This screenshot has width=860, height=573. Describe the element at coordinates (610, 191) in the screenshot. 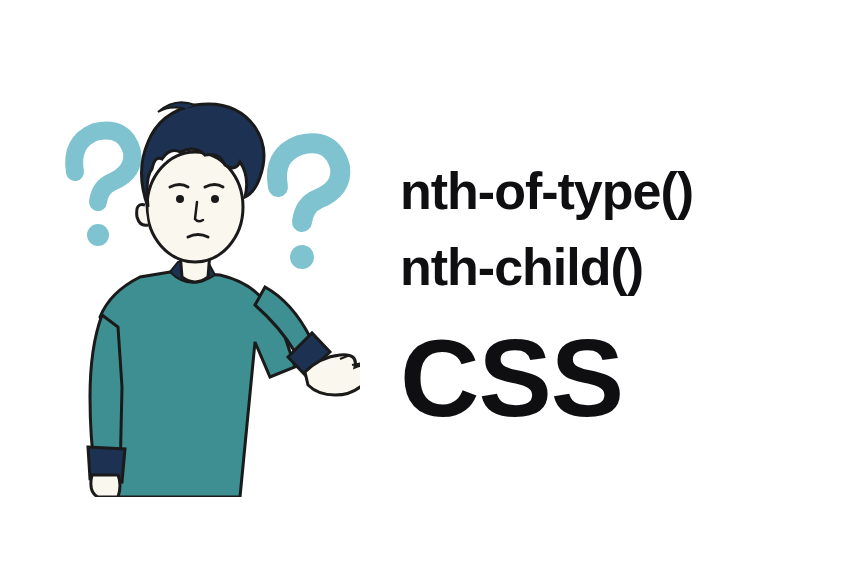

I see `heading-nth-of-type: nth-of-type()` at that location.